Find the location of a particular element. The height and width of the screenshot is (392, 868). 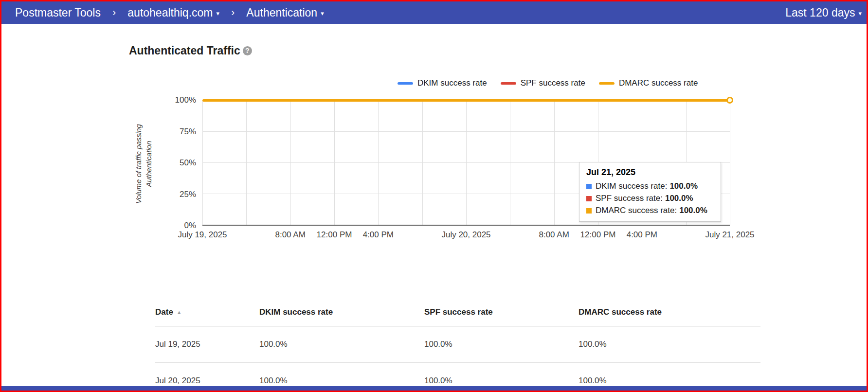

section-dropdown: Authentication ▾ is located at coordinates (285, 13).